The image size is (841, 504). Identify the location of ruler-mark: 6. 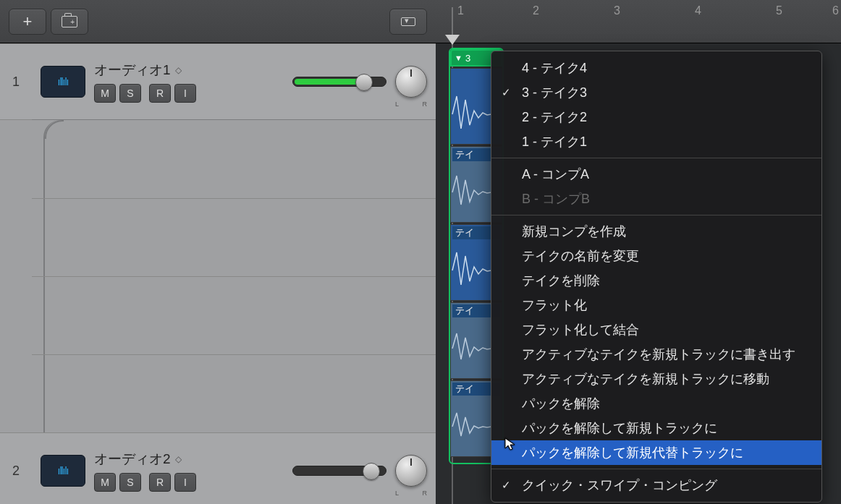
(835, 11).